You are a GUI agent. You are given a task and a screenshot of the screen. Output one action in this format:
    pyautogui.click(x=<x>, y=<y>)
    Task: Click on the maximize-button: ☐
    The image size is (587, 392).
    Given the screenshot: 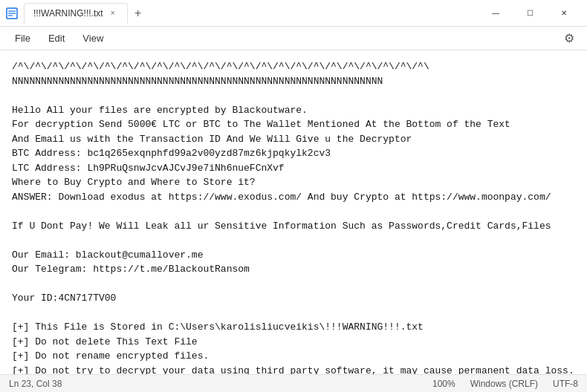 What is the action you would take?
    pyautogui.click(x=530, y=13)
    